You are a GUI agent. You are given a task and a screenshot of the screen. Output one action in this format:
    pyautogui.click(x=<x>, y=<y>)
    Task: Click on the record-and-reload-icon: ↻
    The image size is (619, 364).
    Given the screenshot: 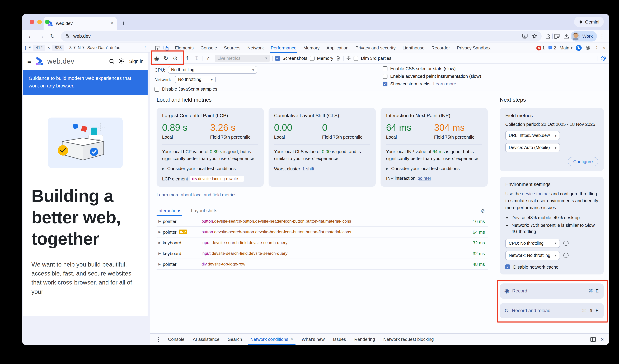 What is the action you would take?
    pyautogui.click(x=166, y=58)
    